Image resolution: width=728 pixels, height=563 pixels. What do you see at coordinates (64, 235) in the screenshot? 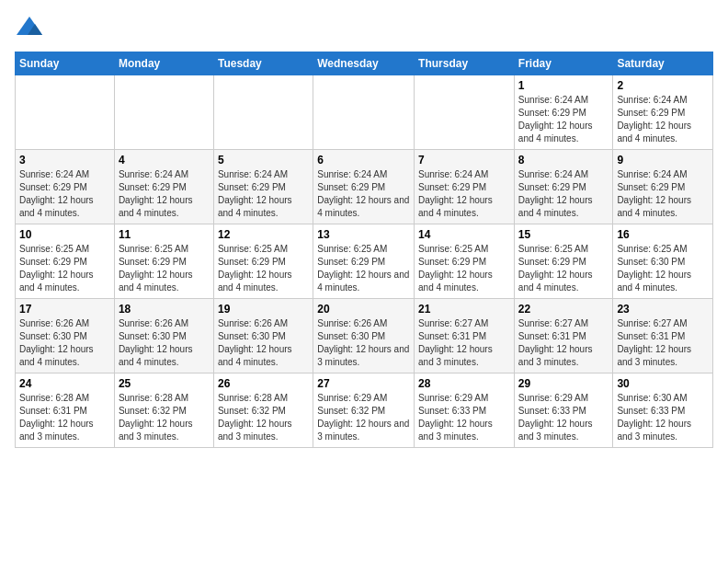
I see `day-number: 10` at bounding box center [64, 235].